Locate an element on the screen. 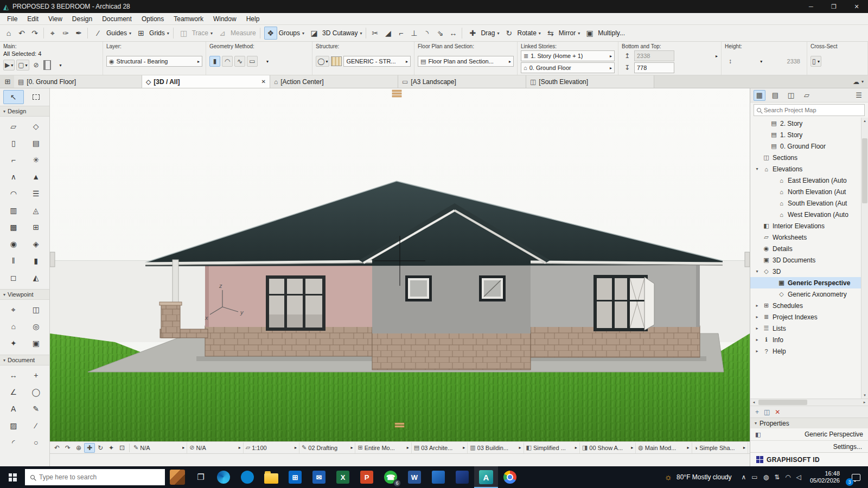 This screenshot has width=868, height=488. project-map-search is located at coordinates (809, 110).